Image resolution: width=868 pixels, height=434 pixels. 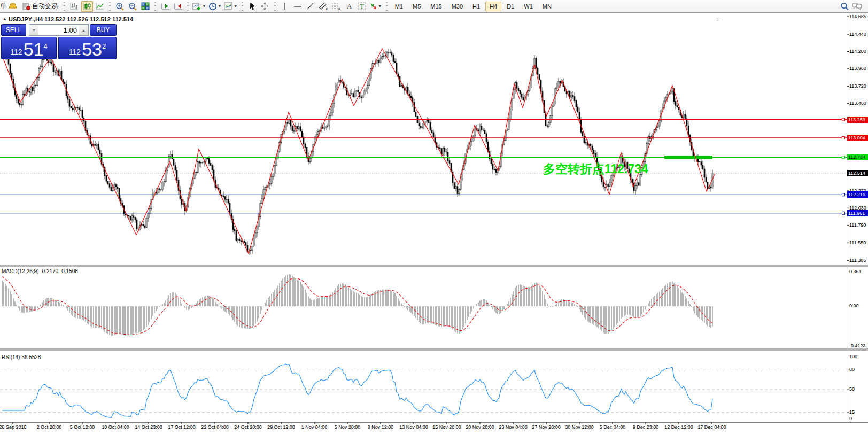 What do you see at coordinates (16, 52) in the screenshot?
I see `sell-price-prefix: 112` at bounding box center [16, 52].